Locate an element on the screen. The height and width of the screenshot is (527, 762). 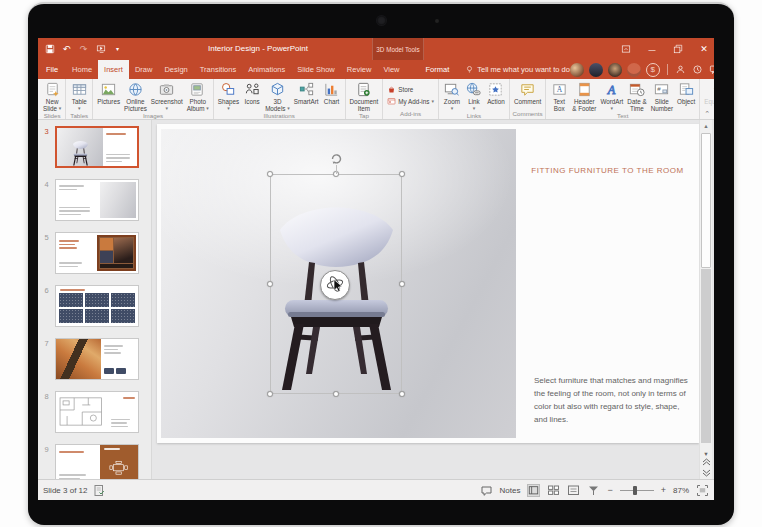
tab-view: View is located at coordinates (391, 70).